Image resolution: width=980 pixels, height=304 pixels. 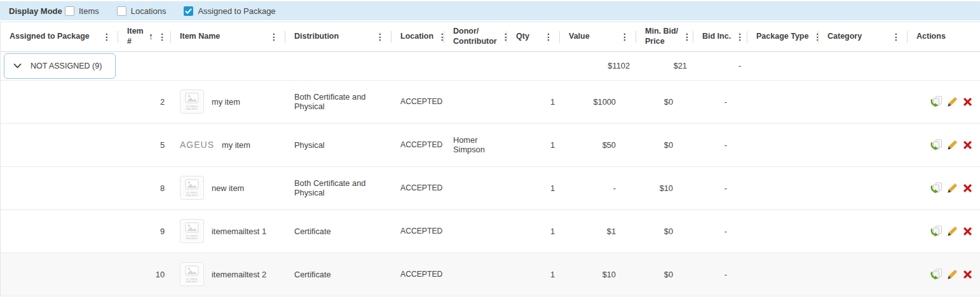 I want to click on group-toggle-not-assigned: NOT ASSIGNED (9), so click(x=60, y=66).